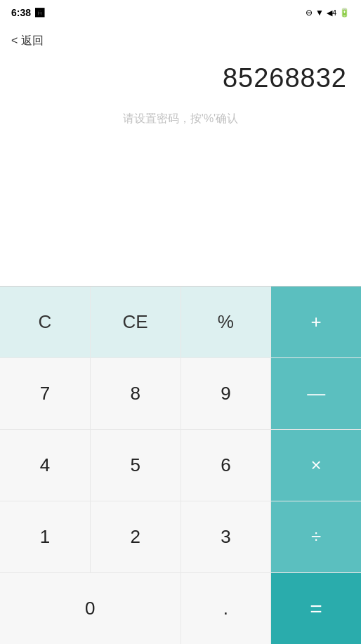  Describe the element at coordinates (226, 393) in the screenshot. I see `key-nine: 9` at that location.